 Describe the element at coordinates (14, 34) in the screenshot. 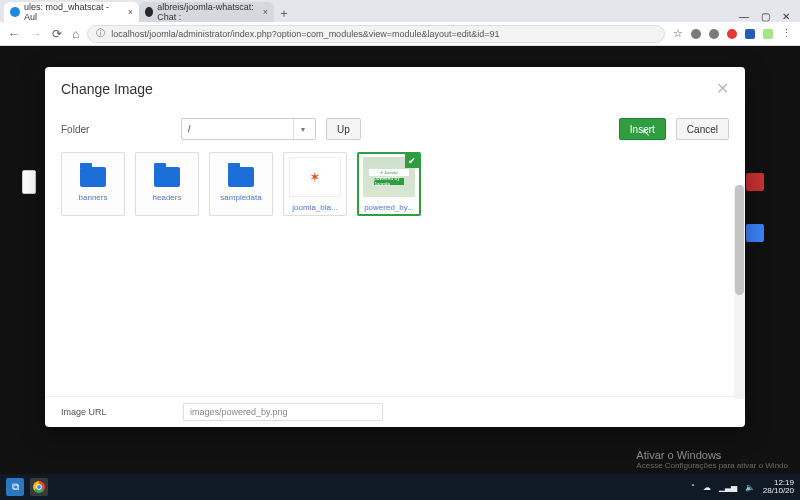

I see `back-icon: ←` at that location.